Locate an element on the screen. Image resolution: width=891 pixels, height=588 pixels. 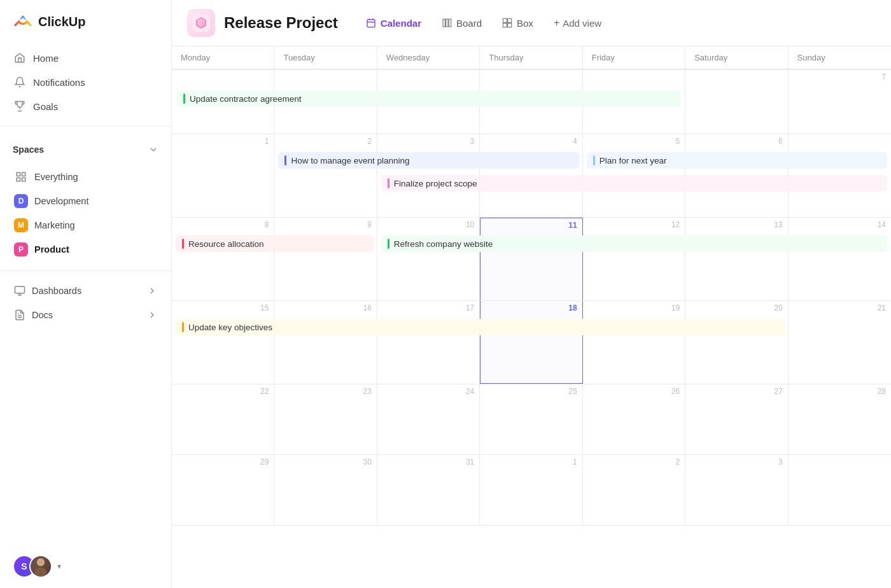
day-header-friday: Friday is located at coordinates (634, 58).